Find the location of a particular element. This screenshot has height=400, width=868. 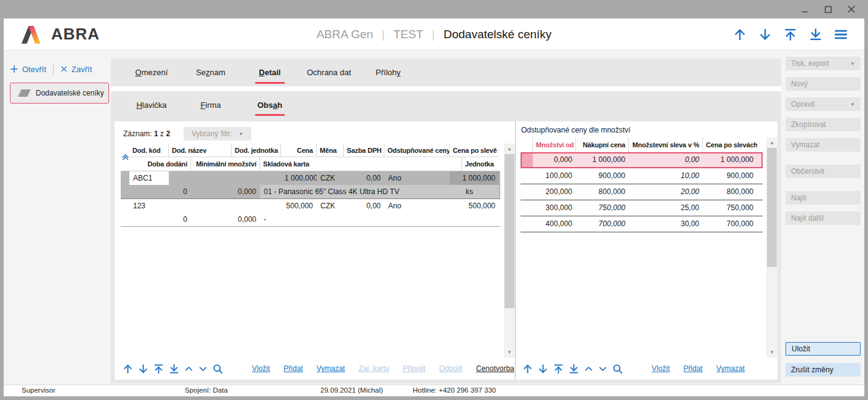

tier-toolbar-move-up-button is located at coordinates (527, 369).